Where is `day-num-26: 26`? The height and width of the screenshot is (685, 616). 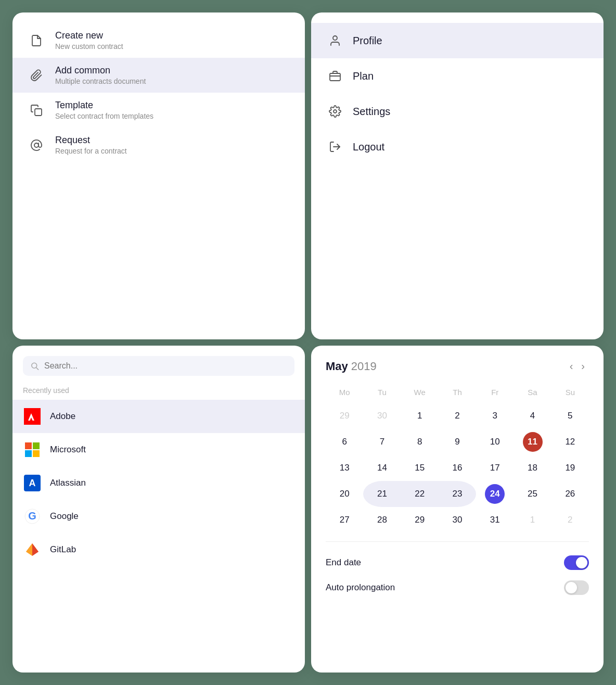 day-num-26: 26 is located at coordinates (570, 494).